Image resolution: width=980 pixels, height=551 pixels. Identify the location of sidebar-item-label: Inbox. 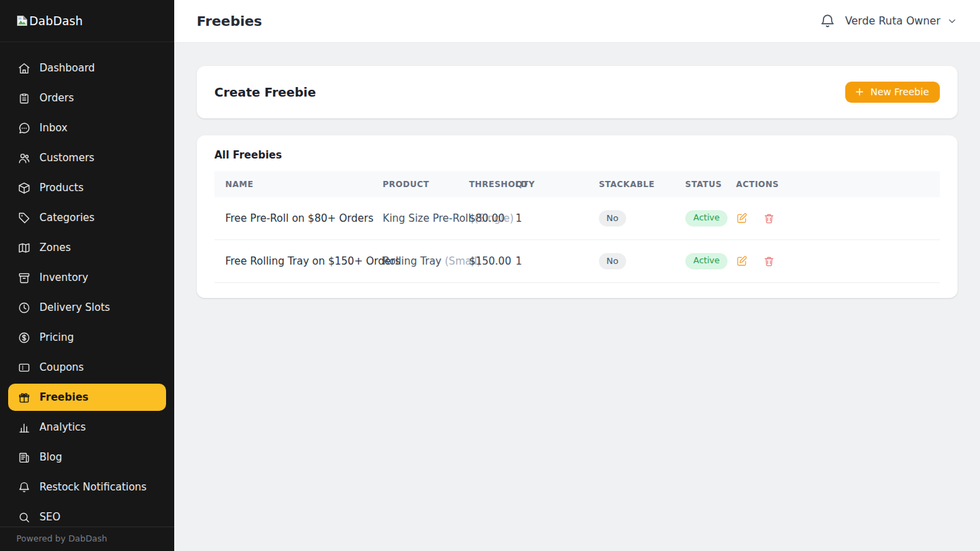
(53, 128).